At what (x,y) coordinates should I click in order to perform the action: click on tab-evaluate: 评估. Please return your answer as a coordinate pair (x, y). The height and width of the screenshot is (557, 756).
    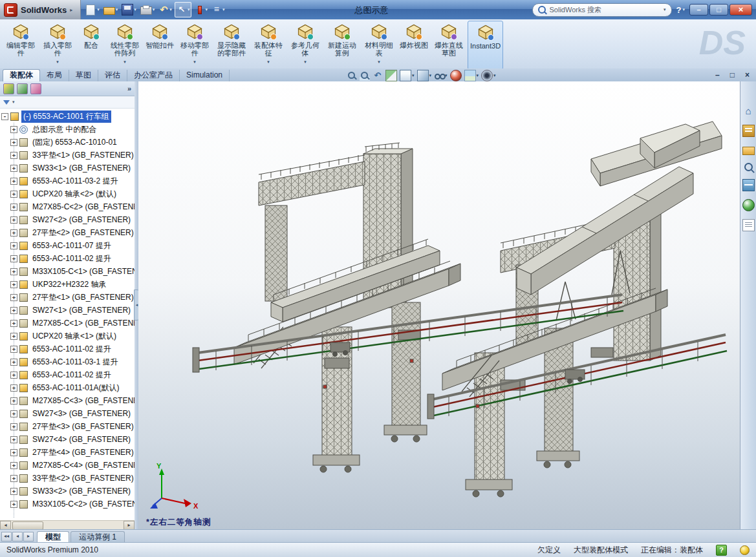
    Looking at the image, I should click on (113, 76).